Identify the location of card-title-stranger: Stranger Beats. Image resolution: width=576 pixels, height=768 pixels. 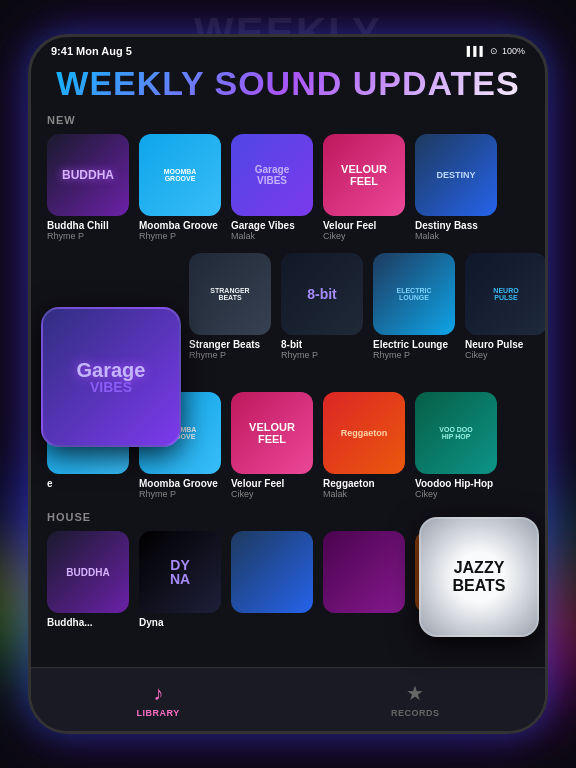
(224, 344).